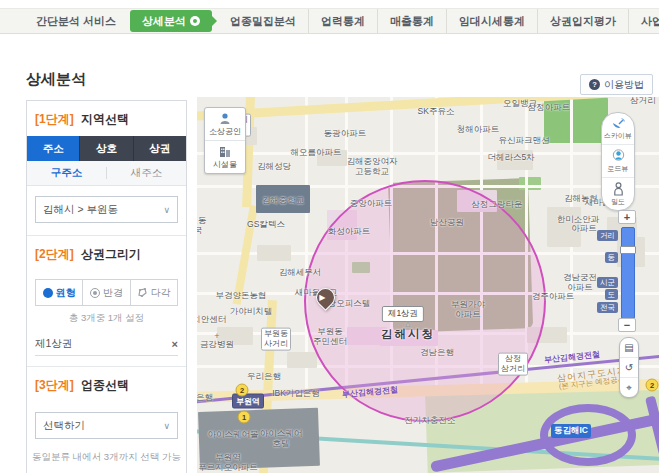 The width and height of the screenshot is (659, 473). What do you see at coordinates (154, 292) in the screenshot?
I see `shape-polygon-option: 다각` at bounding box center [154, 292].